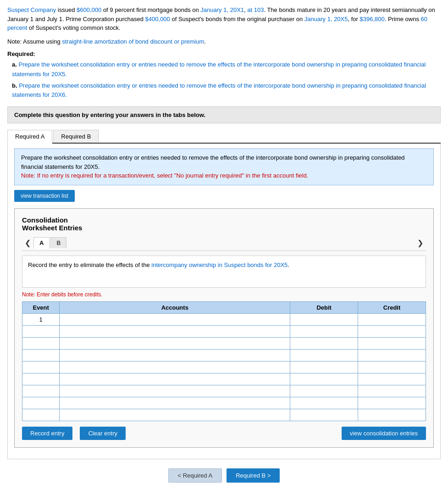 This screenshot has height=495, width=448. What do you see at coordinates (255, 10) in the screenshot?
I see `issue-price: at 103` at bounding box center [255, 10].